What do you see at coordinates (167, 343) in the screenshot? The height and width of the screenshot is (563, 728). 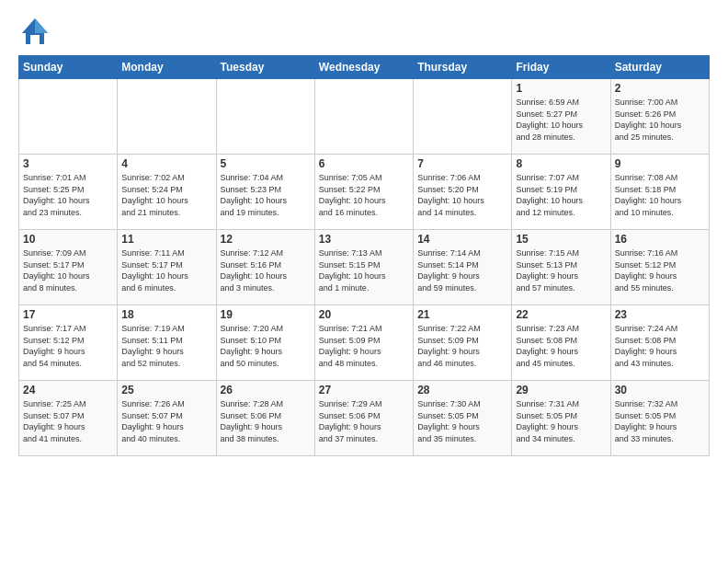 I see `calendar-cell: 18Sunrise: 7:19 AM Sunset: 5:11 PM Dayli…` at bounding box center [167, 343].